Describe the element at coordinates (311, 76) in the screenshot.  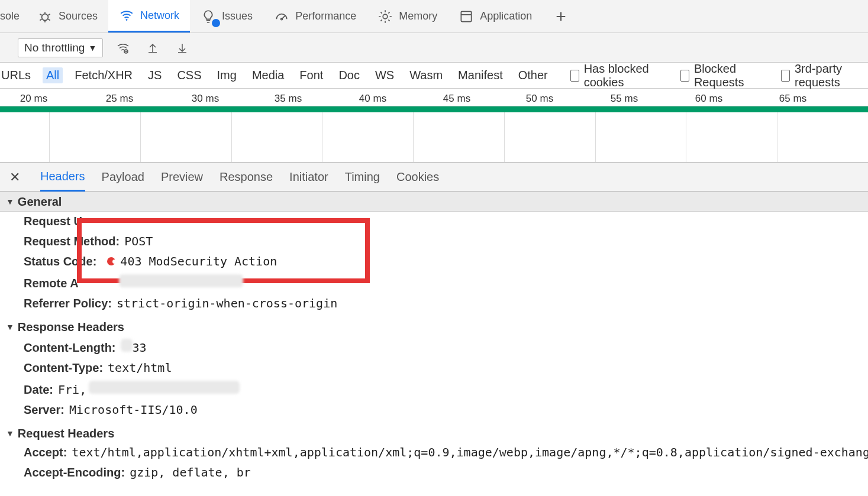
I see `filter-font: Font` at that location.